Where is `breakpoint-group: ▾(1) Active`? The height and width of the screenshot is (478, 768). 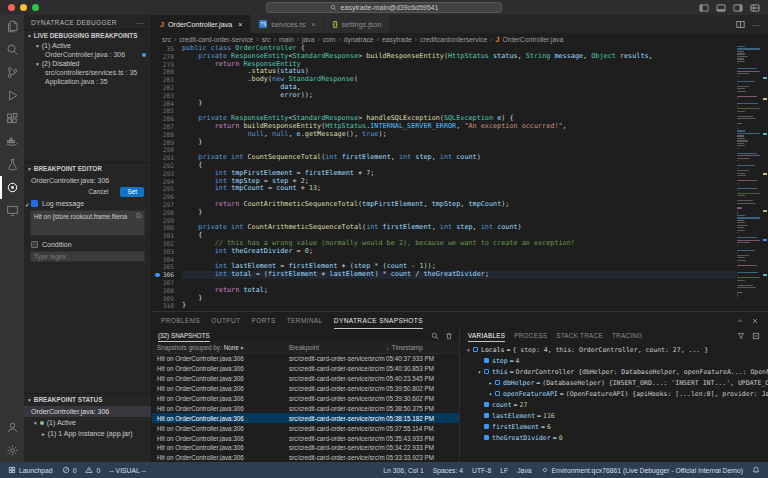 breakpoint-group: ▾(1) Active is located at coordinates (88, 46).